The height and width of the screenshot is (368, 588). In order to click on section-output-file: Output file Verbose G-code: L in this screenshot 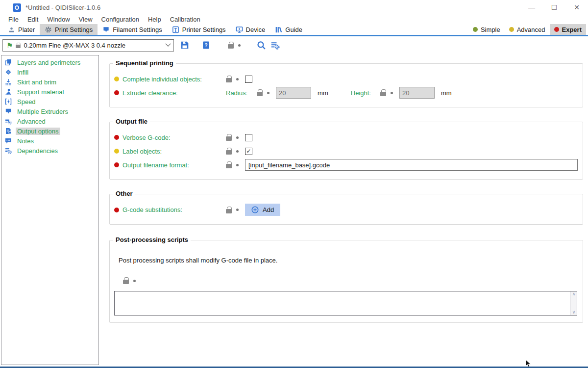, I will do `click(346, 151)`.